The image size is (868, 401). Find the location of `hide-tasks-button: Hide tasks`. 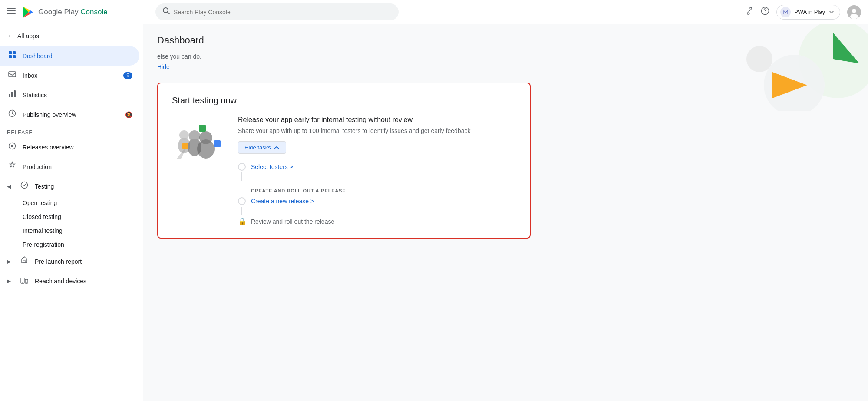

hide-tasks-button: Hide tasks is located at coordinates (262, 148).